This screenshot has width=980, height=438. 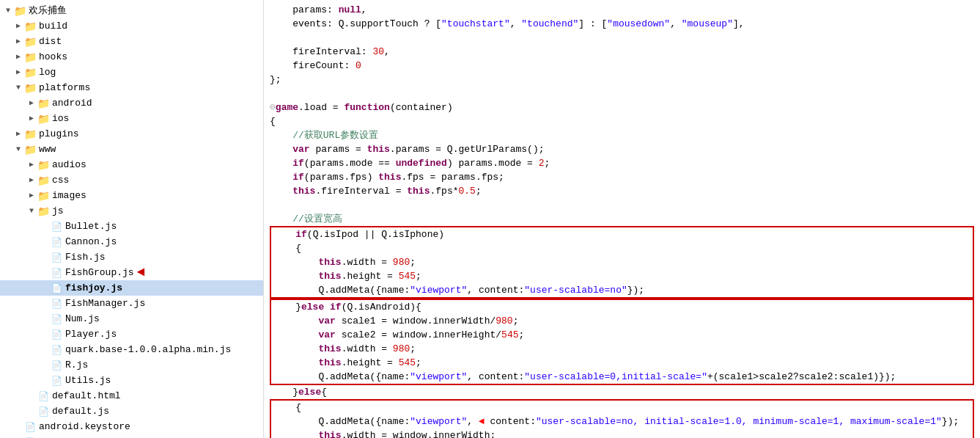 I want to click on log-arrow: ▶, so click(x=18, y=72).